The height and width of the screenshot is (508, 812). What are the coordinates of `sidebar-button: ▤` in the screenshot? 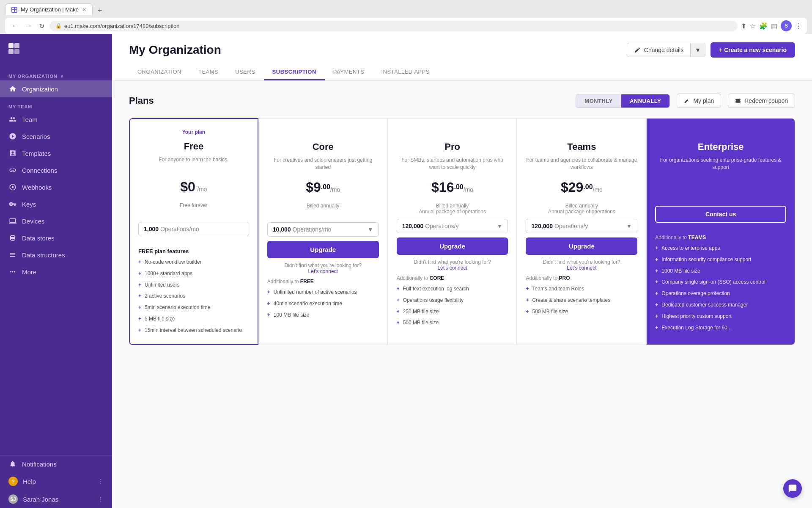 It's located at (774, 26).